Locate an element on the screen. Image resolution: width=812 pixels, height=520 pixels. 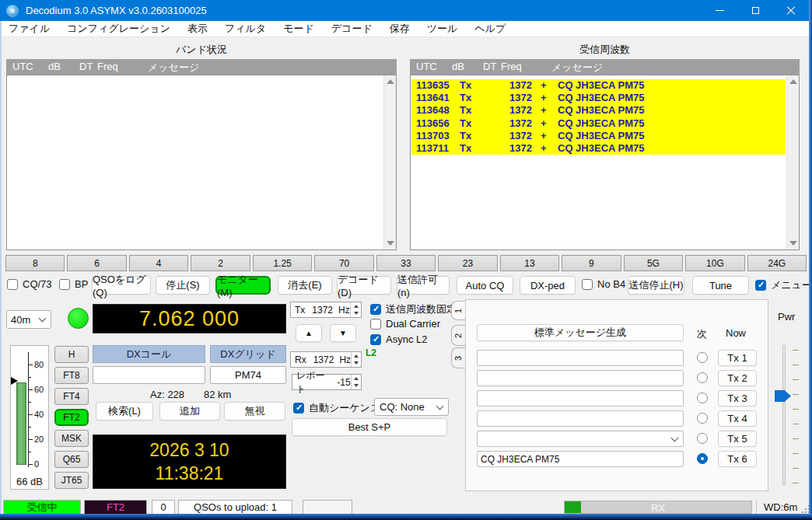
mode-msk-button: MSK is located at coordinates (72, 438).